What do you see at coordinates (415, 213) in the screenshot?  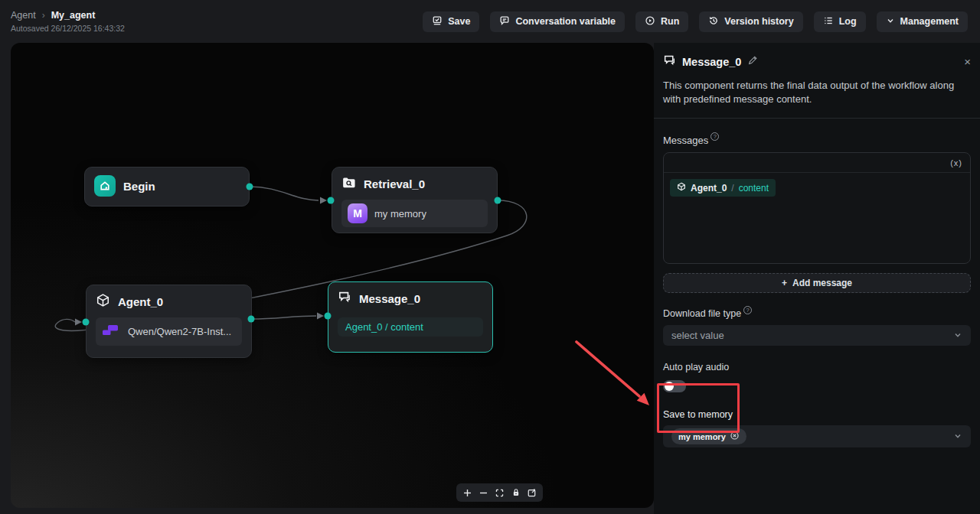 I see `retrieval-memory-item: M my memory` at bounding box center [415, 213].